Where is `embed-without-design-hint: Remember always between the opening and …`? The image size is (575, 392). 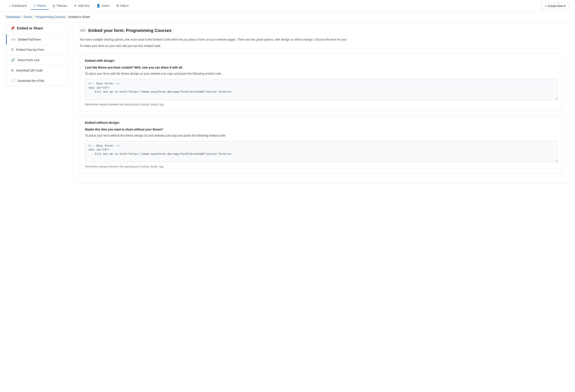
embed-without-design-hint: Remember always between the opening and … is located at coordinates (321, 166).